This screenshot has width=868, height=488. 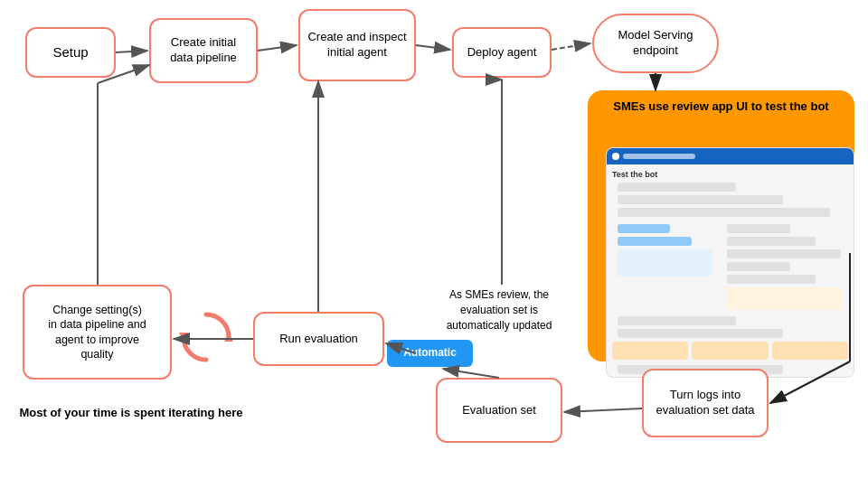 I want to click on smes-title: SMEs use review app UI to test the bot, so click(x=722, y=107).